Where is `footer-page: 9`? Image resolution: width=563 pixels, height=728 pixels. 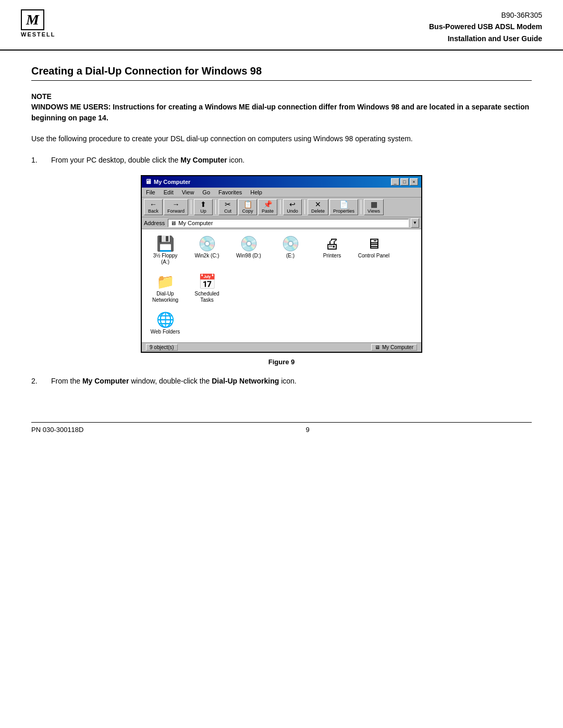 footer-page: 9 is located at coordinates (308, 429).